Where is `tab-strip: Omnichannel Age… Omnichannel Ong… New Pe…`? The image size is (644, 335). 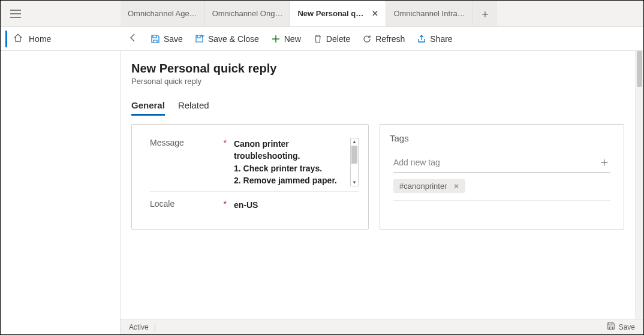
tab-strip: Omnichannel Age… Omnichannel Ong… New Pe… is located at coordinates (322, 14).